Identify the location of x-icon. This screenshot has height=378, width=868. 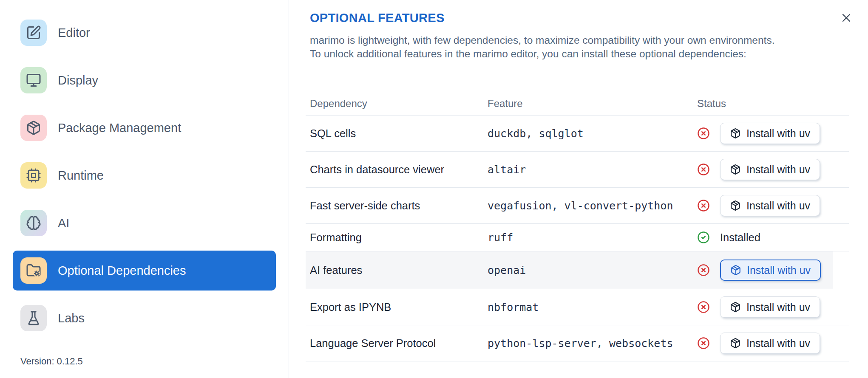
(846, 18).